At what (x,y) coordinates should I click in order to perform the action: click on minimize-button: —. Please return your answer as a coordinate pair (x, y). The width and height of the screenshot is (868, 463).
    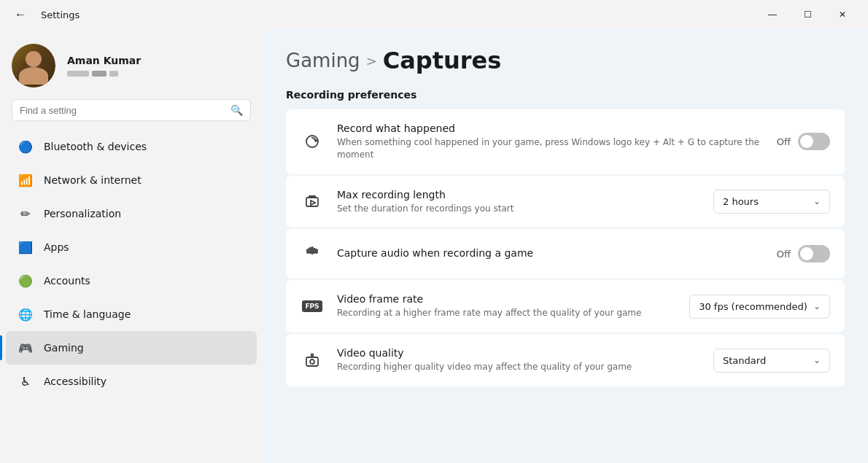
    Looking at the image, I should click on (772, 15).